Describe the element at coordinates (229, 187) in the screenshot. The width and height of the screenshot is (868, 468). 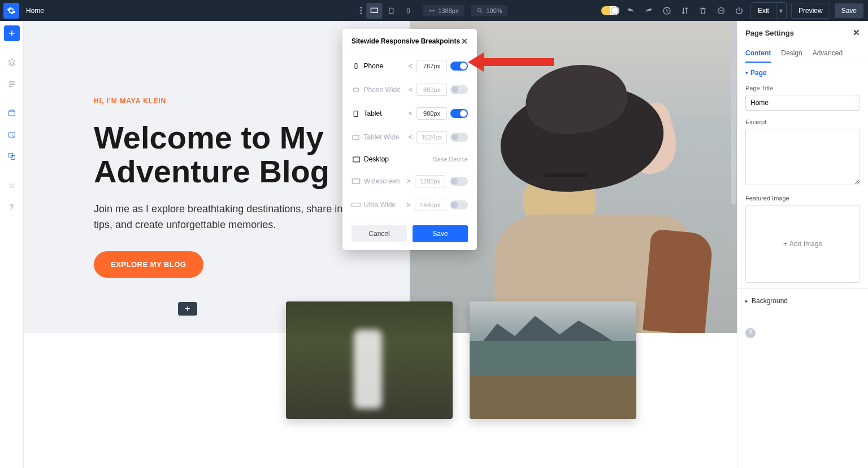
I see `hero-text-block: HI, I'M MAYA KLEIN Welcome to My Adventu…` at that location.